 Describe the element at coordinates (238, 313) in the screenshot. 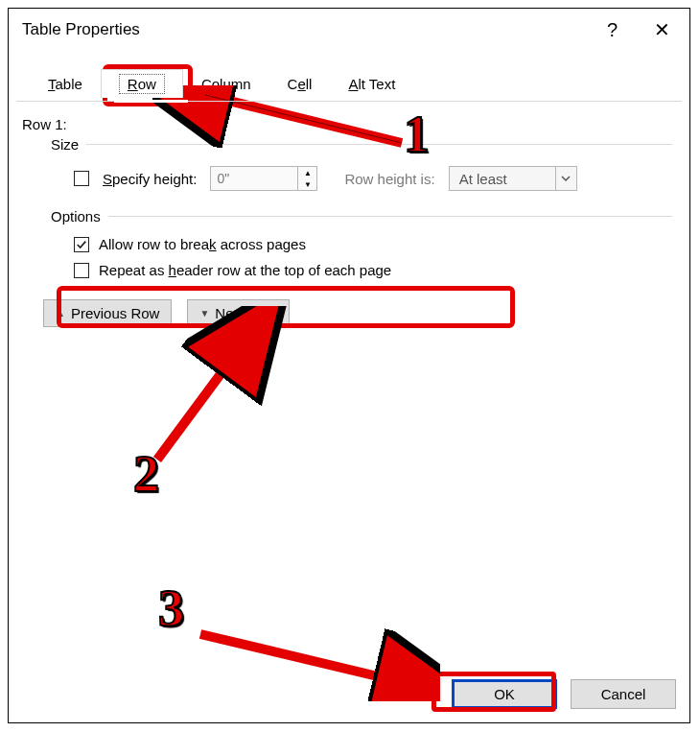

I see `next-row-button: ▼ Next Row` at that location.